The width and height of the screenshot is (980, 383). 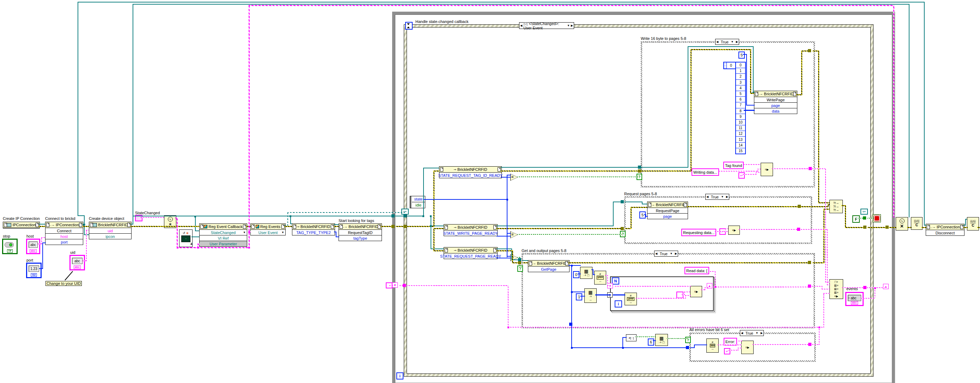 What do you see at coordinates (730, 65) in the screenshot?
I see `byte-array-index: 0` at bounding box center [730, 65].